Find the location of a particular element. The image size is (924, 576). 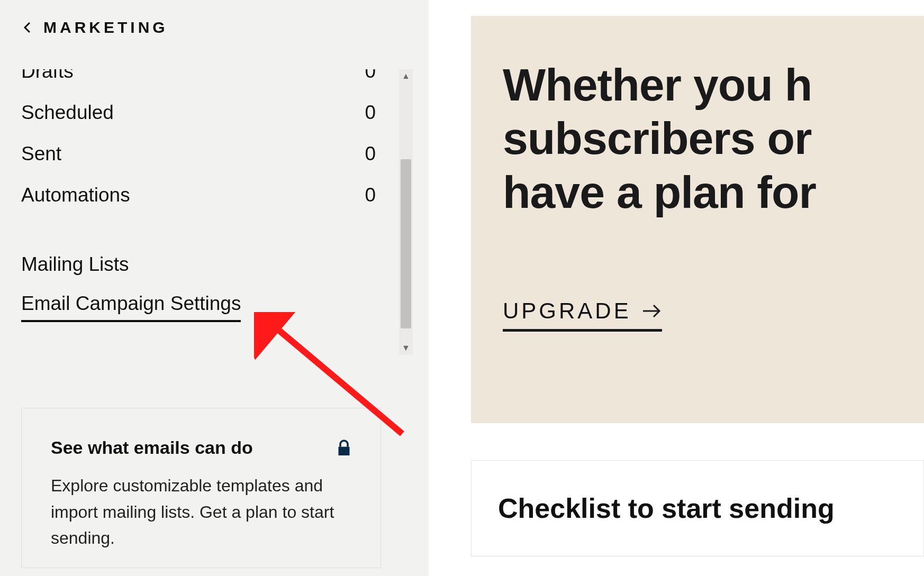

chevron-left-icon is located at coordinates (28, 28).